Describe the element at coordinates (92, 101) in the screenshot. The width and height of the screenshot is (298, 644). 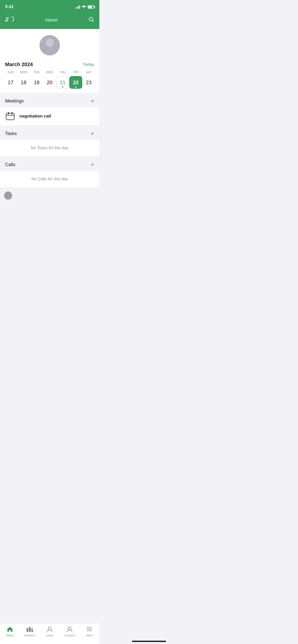
I see `meetings-add-button: +` at that location.